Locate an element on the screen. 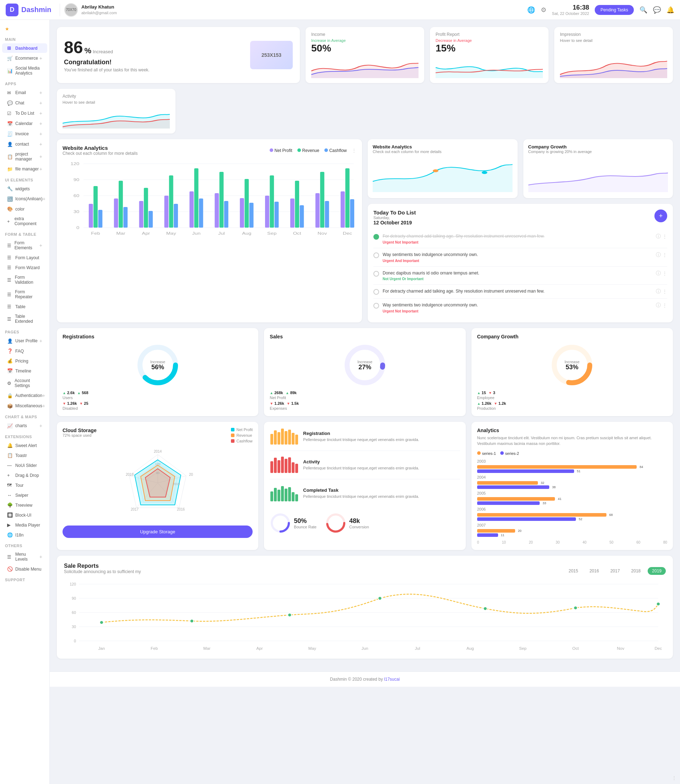  sidebar-item-noui-slider: — NoUi Slider is located at coordinates (25, 465).